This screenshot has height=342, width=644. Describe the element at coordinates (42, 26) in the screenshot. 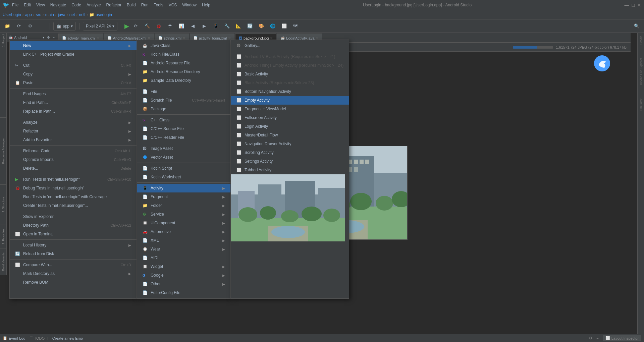

I see `collapse-btn: −` at that location.